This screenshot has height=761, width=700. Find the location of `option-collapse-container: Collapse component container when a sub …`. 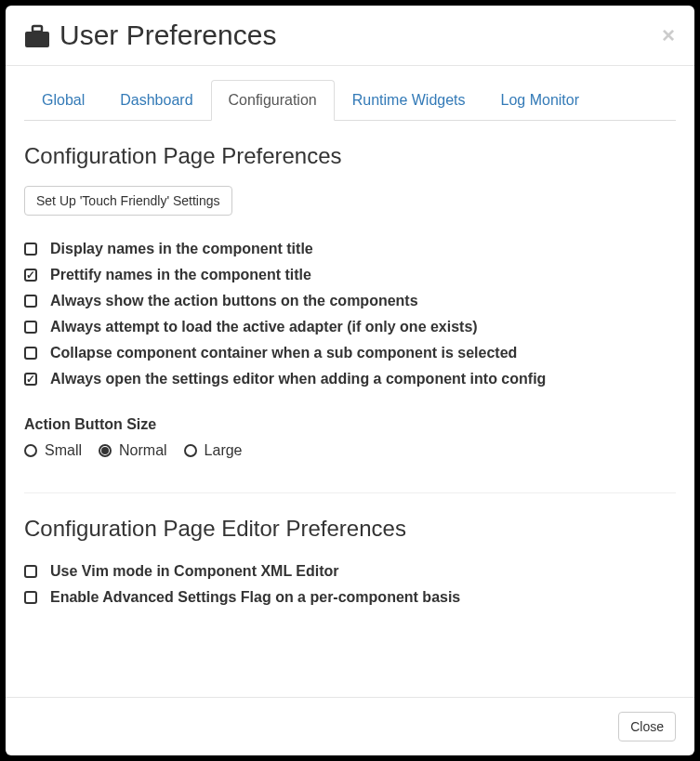

option-collapse-container: Collapse component container when a sub … is located at coordinates (350, 353).